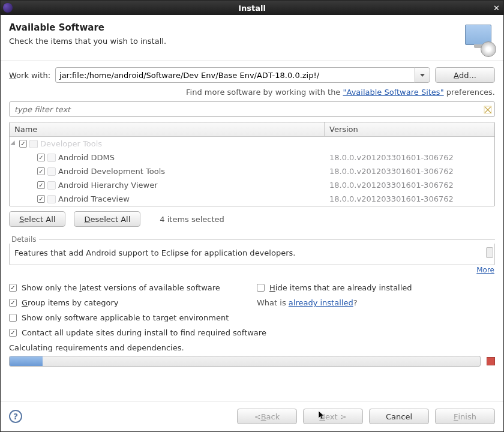  What do you see at coordinates (86, 157) in the screenshot?
I see `feature-name: Android DDMS` at bounding box center [86, 157].